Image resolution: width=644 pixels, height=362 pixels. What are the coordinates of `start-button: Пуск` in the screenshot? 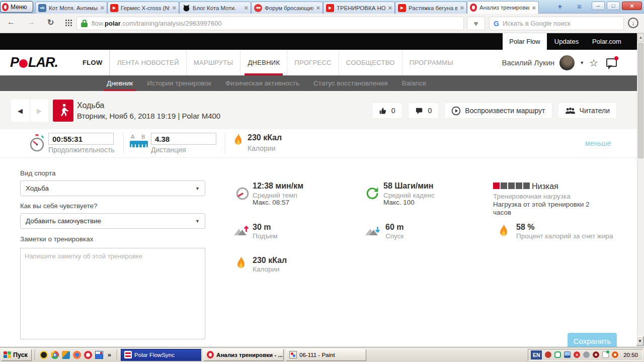 It's located at (16, 355).